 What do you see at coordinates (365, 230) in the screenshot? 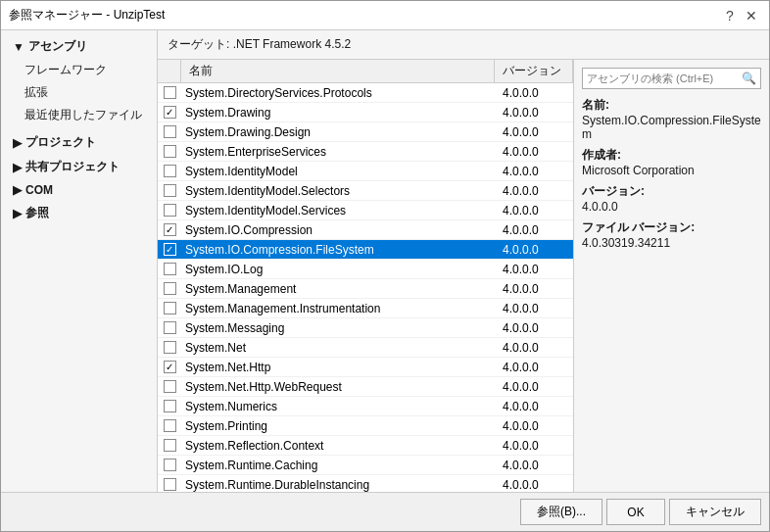
I see `table-row: System.IO.Compression4.0.0.0` at bounding box center [365, 230].